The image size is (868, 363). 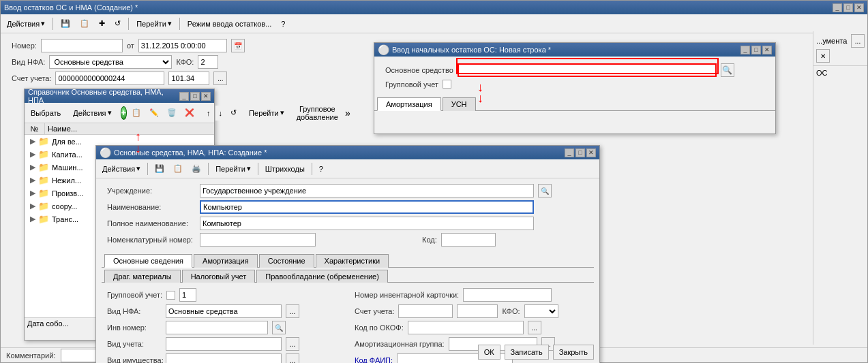 I want to click on close-form-btn: Закрыть, so click(x=573, y=352).